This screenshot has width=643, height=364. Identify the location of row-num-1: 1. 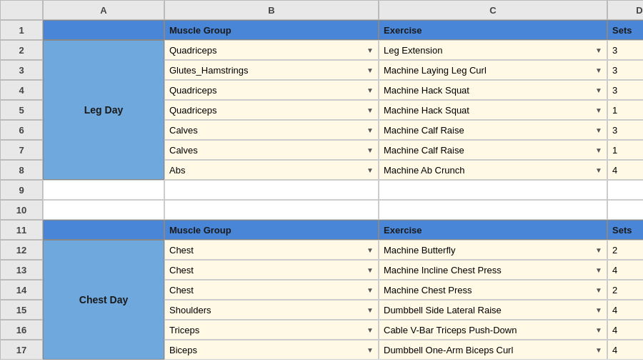
(21, 30).